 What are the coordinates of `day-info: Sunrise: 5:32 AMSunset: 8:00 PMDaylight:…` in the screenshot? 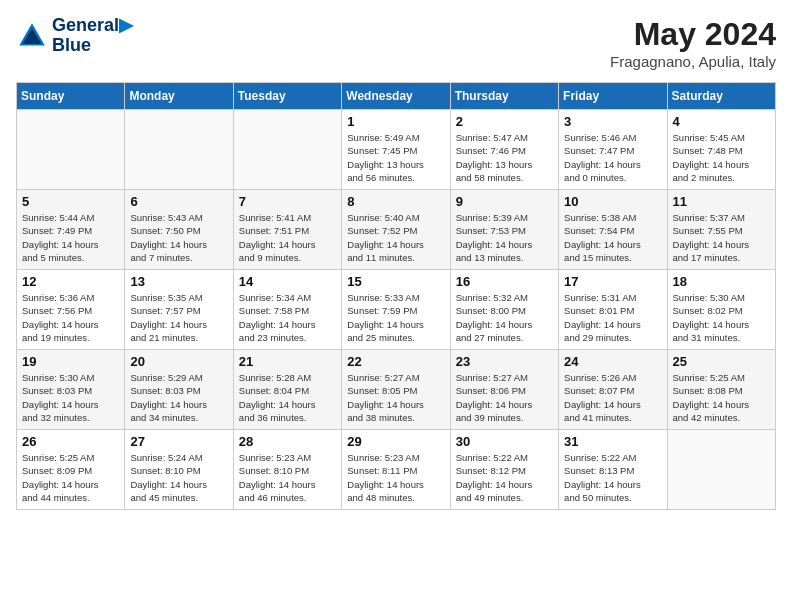 It's located at (504, 318).